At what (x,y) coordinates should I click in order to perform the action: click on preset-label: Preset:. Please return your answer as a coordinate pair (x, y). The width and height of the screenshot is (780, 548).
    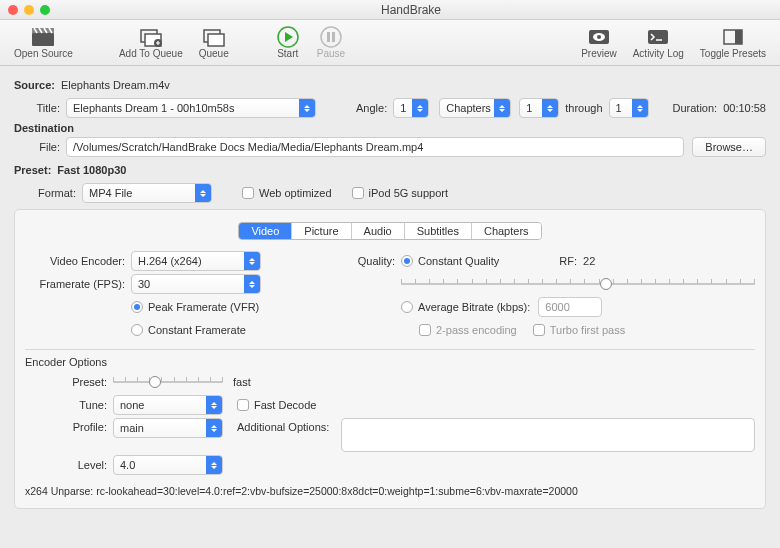
    Looking at the image, I should click on (32, 170).